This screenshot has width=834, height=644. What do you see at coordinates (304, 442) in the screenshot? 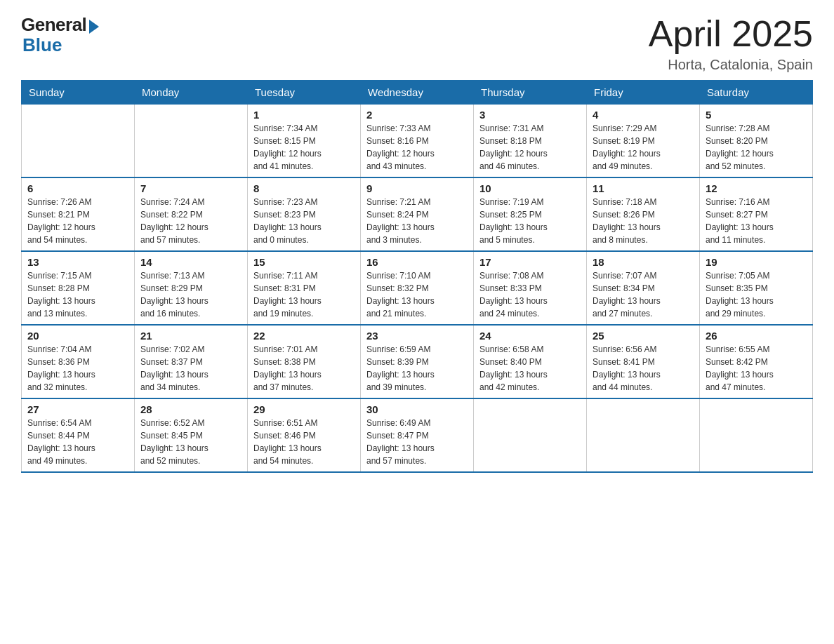
I see `day-info: Sunrise: 6:51 AM Sunset: 8:46 PM Dayligh…` at bounding box center [304, 442].